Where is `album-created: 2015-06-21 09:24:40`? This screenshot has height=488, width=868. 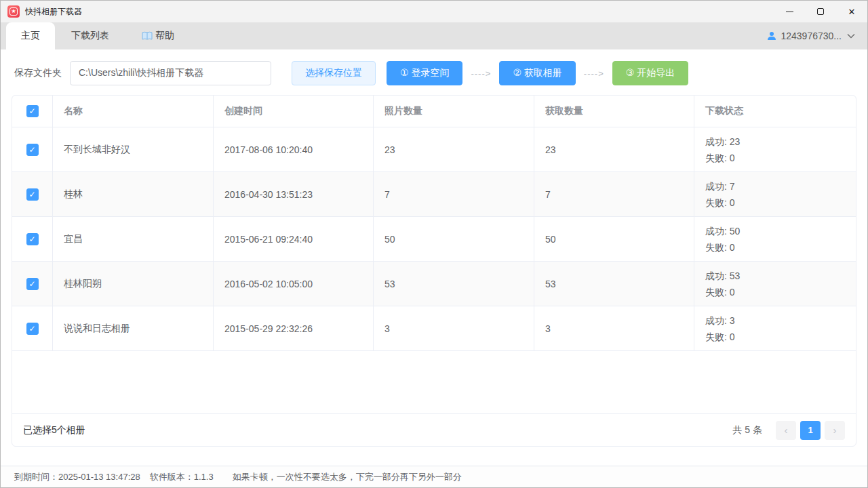
album-created: 2015-06-21 09:24:40 is located at coordinates (294, 239).